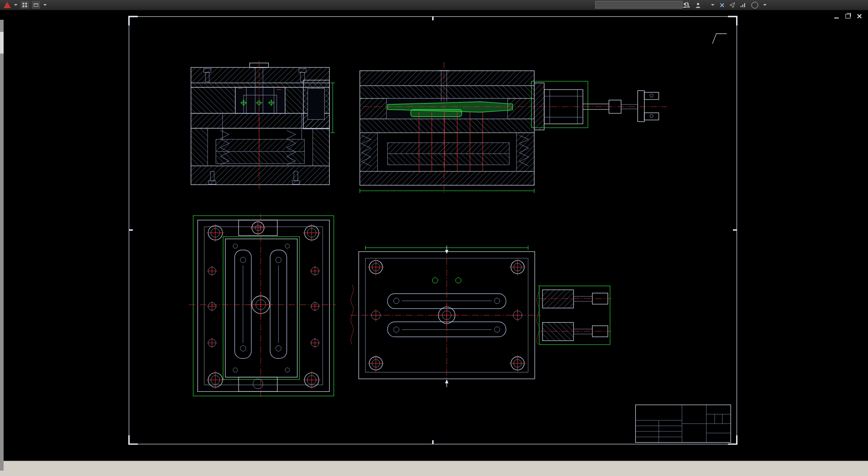 This screenshot has height=476, width=868. I want to click on tool-caret-icon, so click(45, 6).